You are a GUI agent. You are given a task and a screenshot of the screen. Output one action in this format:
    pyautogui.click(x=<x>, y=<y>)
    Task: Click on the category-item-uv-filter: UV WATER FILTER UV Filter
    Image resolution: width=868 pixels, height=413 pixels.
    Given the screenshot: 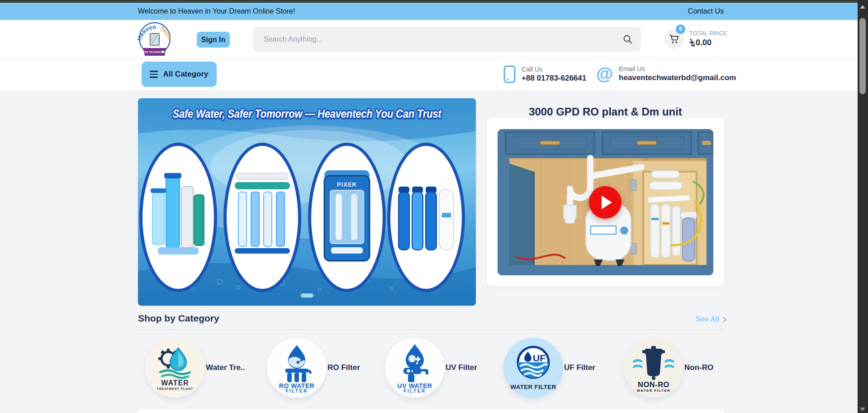 What is the action you would take?
    pyautogui.click(x=431, y=368)
    